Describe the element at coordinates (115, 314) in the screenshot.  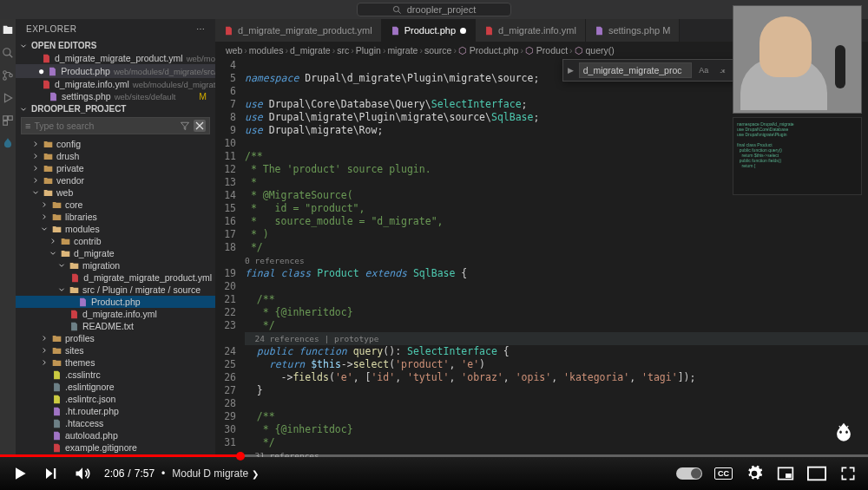
I see `tree-file: d_migrate.info.yml` at that location.